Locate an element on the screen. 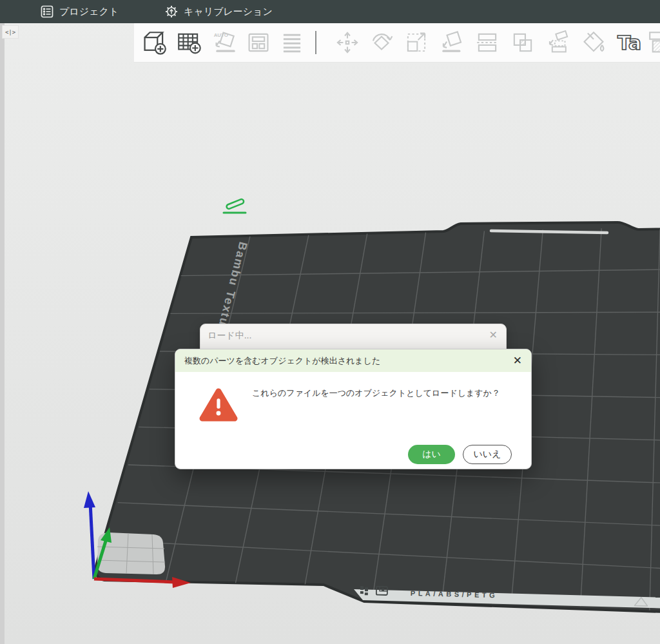 This screenshot has height=644, width=660. multi-part-dialog-message: これらのファイルを一つのオブジェクトとしてロードしますか？ is located at coordinates (376, 393).